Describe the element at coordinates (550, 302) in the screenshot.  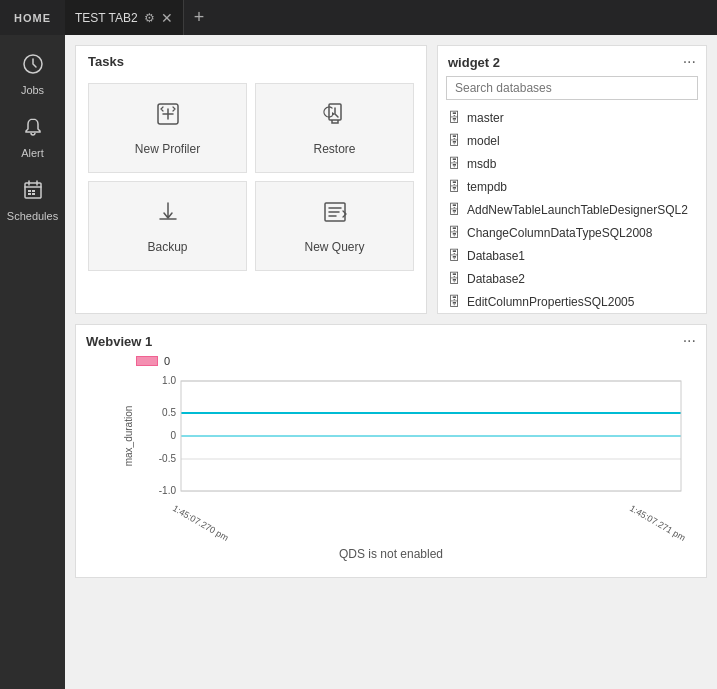
I see `db-name: EditColumnPropertiesSQL2005` at that location.